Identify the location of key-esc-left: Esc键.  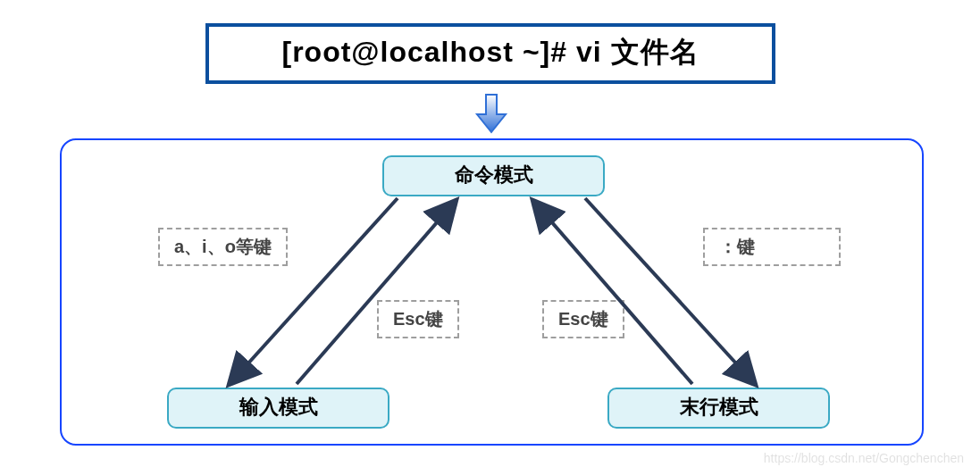
(418, 320).